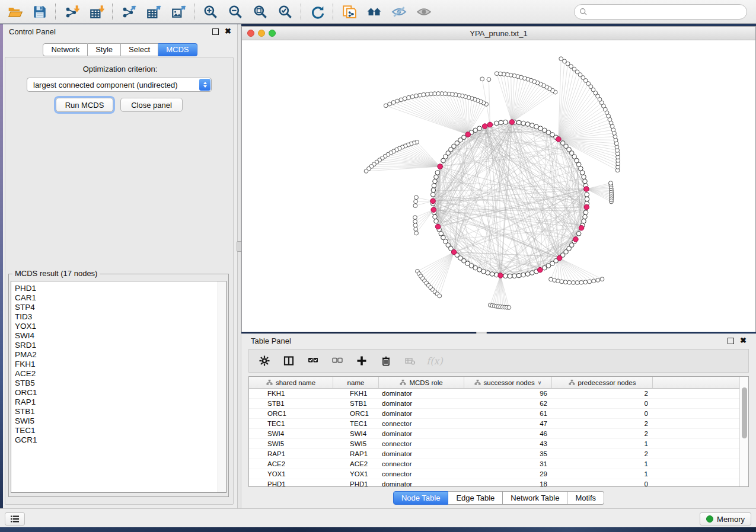 This screenshot has height=532, width=756. What do you see at coordinates (235, 12) in the screenshot?
I see `zoom-out-button` at bounding box center [235, 12].